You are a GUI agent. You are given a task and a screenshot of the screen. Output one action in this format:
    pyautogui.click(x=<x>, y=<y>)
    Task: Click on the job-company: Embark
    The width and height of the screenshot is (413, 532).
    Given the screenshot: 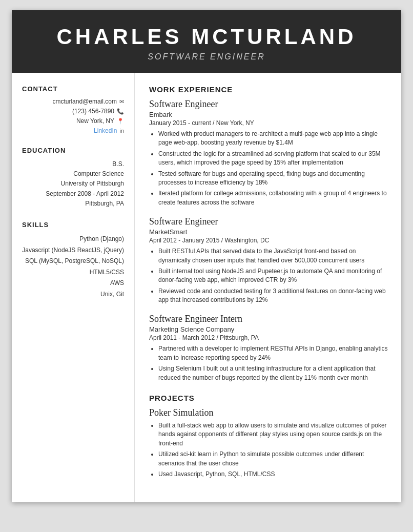 What is the action you would take?
    pyautogui.click(x=269, y=115)
    